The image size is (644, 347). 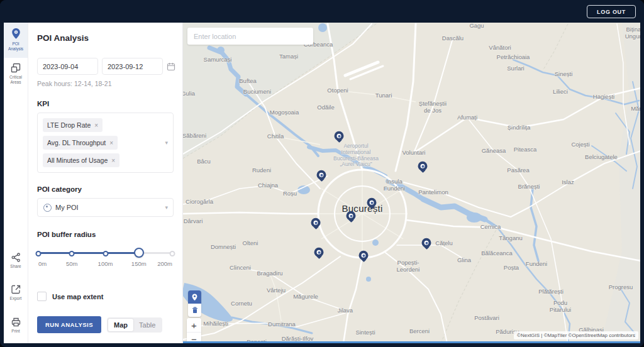 I want to click on slider-fill, so click(x=89, y=253).